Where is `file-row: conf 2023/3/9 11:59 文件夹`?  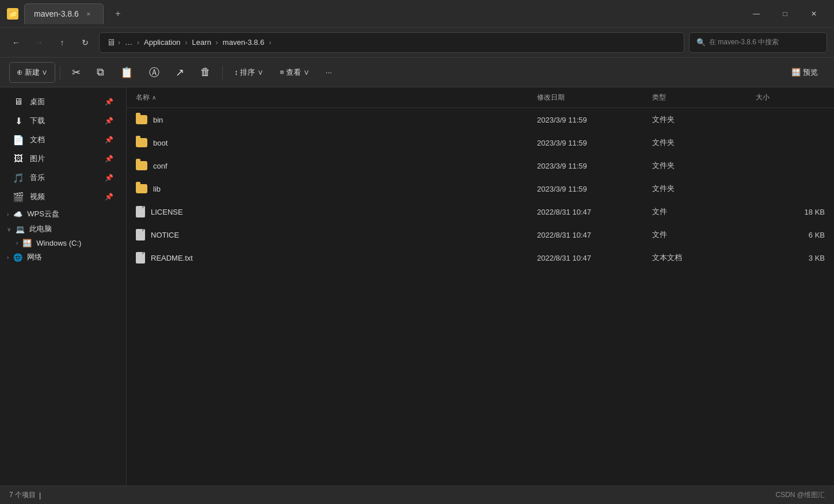 file-row: conf 2023/3/9 11:59 文件夹 is located at coordinates (480, 166).